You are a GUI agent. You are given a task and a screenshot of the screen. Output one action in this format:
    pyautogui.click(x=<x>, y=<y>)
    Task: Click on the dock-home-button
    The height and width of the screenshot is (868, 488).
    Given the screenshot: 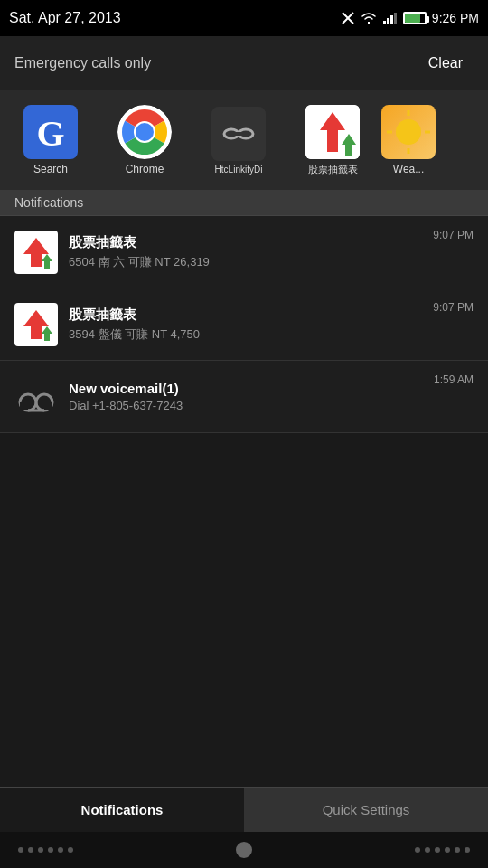 What is the action you would take?
    pyautogui.click(x=244, y=850)
    